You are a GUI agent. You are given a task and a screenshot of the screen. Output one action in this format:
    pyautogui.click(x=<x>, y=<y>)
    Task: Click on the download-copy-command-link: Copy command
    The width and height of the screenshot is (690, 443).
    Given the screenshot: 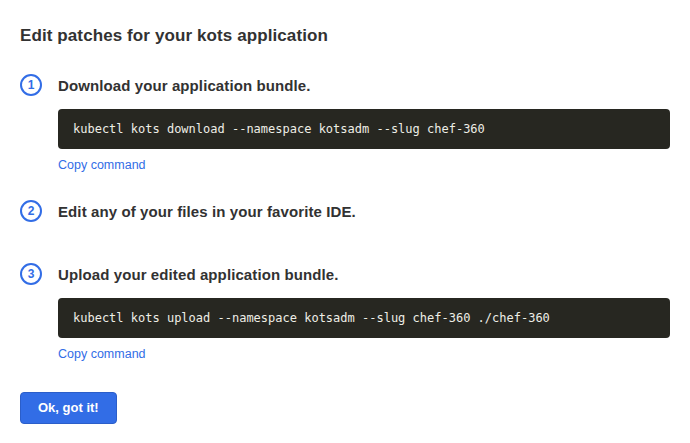 What is the action you would take?
    pyautogui.click(x=102, y=165)
    